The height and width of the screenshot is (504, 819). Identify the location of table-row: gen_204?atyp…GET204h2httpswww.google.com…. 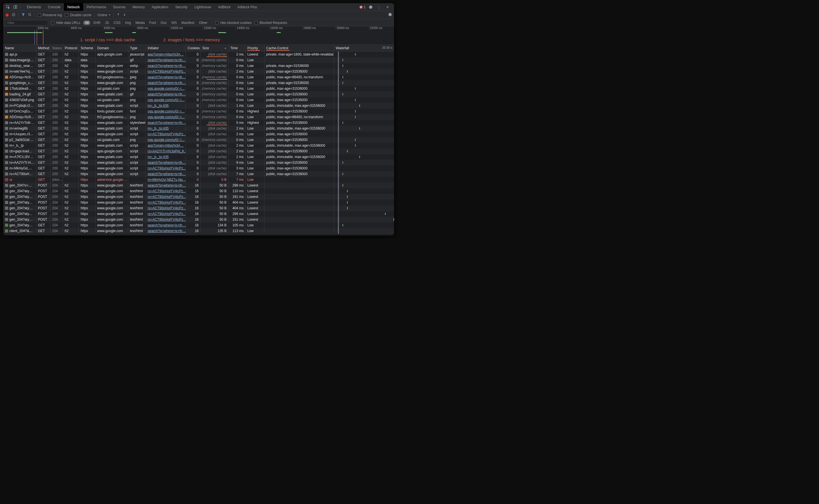
(198, 225).